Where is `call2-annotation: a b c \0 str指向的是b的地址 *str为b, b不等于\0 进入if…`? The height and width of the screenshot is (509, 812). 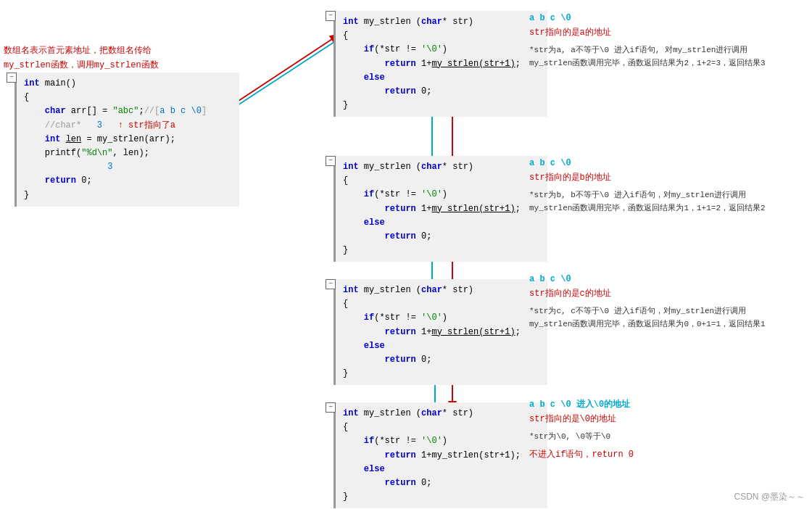
call2-annotation: a b c \0 str指向的是b的地址 *str为b, b不等于\0 进入if… is located at coordinates (647, 186).